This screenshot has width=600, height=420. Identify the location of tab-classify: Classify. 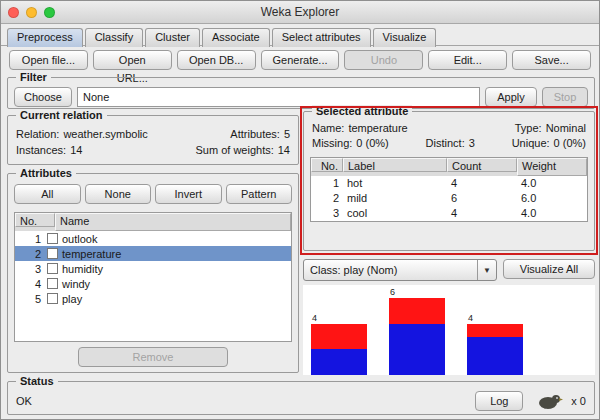
(114, 38).